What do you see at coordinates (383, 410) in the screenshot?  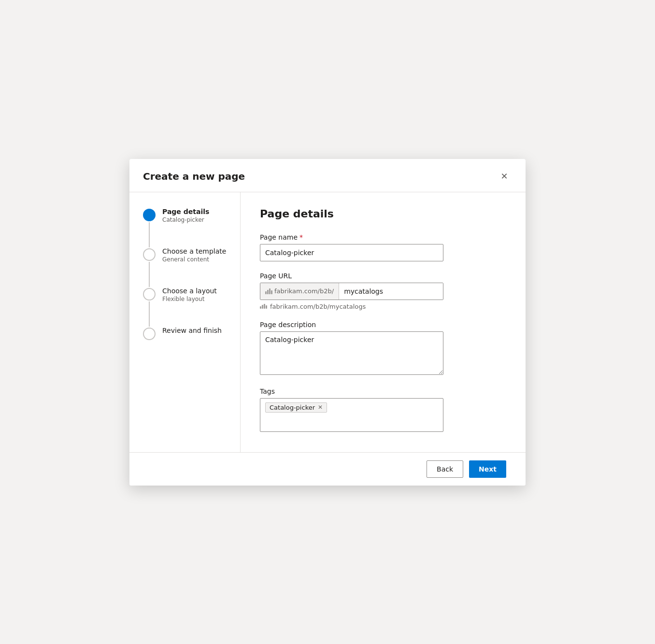 I see `tags-field-group: Tags Catalog-picker ✕` at bounding box center [383, 410].